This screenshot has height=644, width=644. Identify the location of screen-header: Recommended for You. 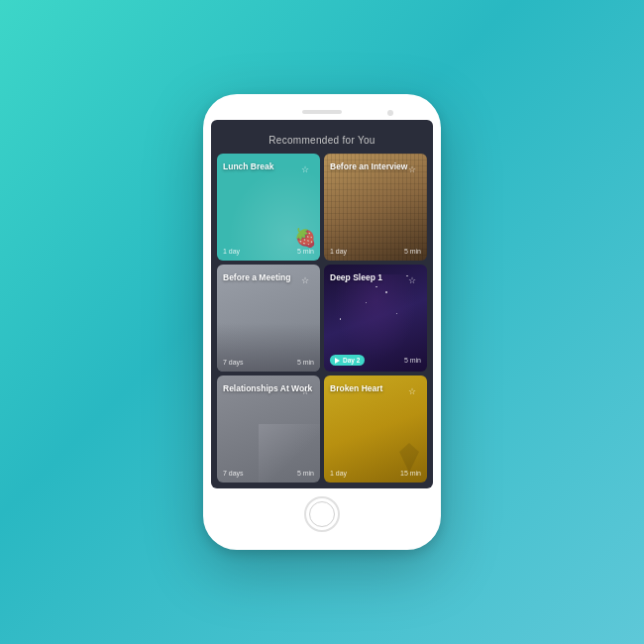
(322, 137).